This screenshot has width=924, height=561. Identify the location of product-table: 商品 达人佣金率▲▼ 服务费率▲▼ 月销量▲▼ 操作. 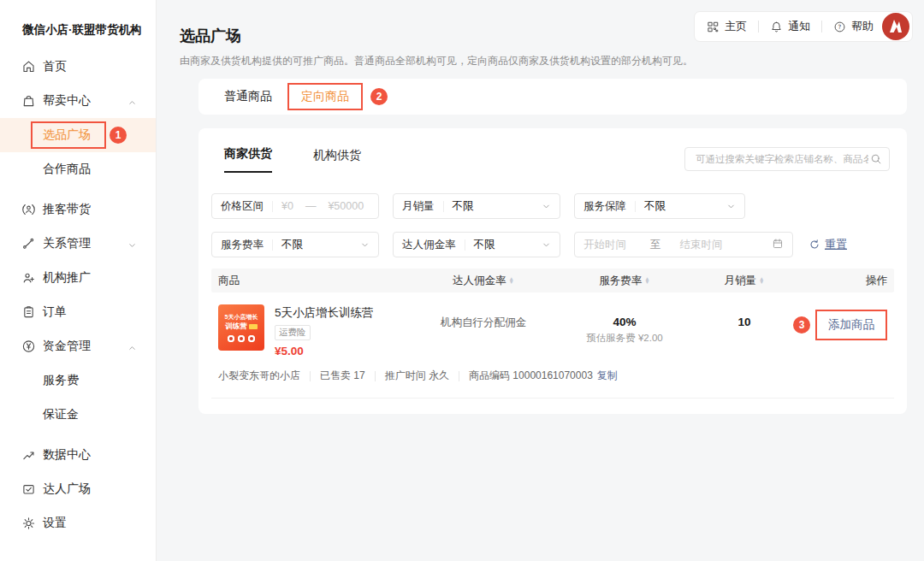
(553, 313).